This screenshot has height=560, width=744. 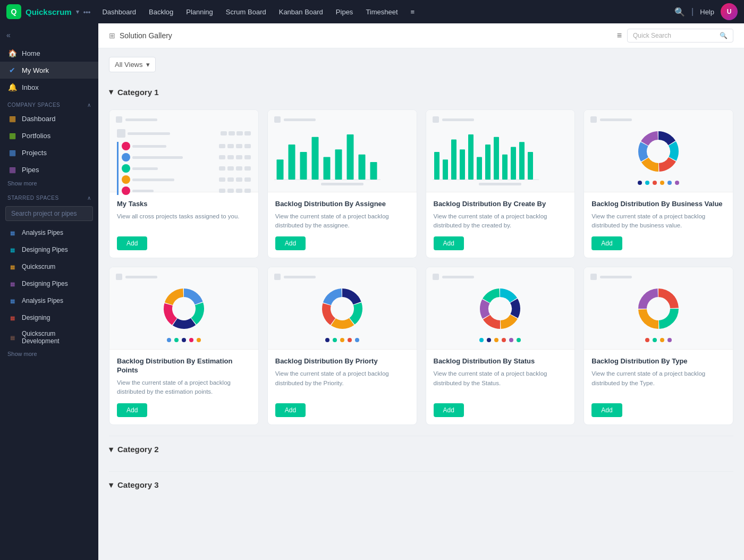 I want to click on sidebar-item-home: 🏠 Home, so click(x=49, y=53).